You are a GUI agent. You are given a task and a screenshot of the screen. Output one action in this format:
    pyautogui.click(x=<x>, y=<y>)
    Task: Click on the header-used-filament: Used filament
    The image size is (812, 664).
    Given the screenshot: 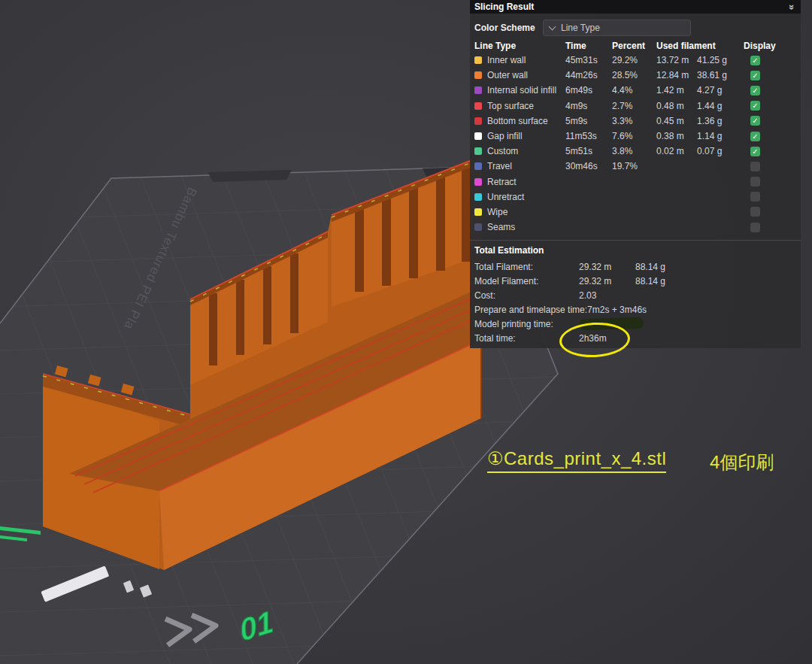 What is the action you would take?
    pyautogui.click(x=700, y=46)
    